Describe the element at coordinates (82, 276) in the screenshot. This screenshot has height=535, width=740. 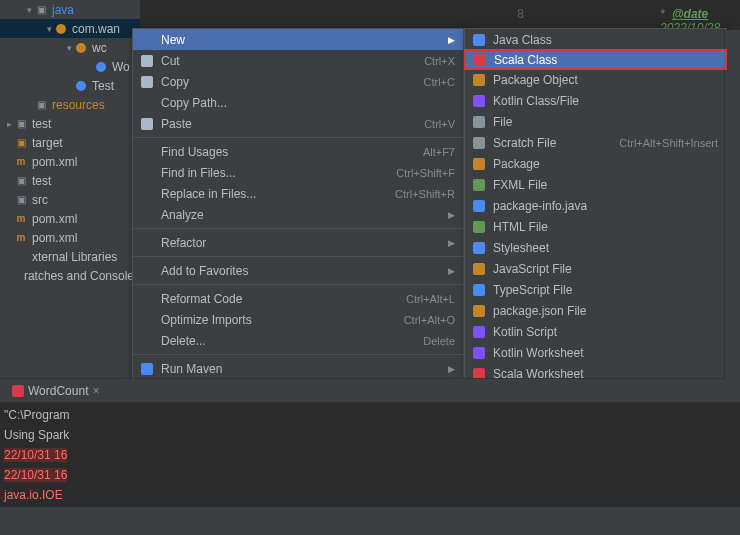
I see `tree-label: ratches and Consoles` at that location.